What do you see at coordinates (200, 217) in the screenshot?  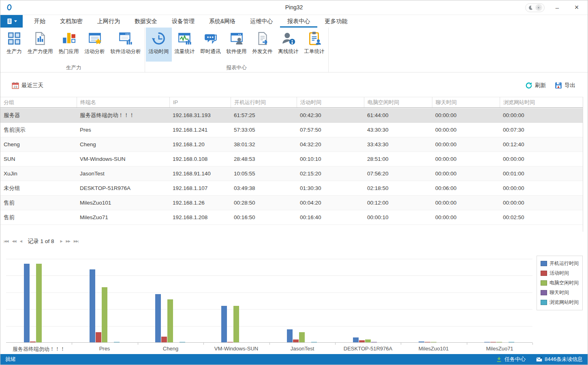 I see `table-cell: 192.168.1.208` at bounding box center [200, 217].